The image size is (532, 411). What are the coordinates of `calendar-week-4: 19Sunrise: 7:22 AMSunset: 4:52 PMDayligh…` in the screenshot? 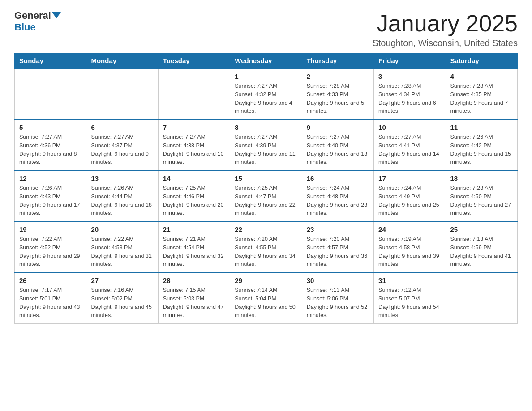 It's located at (266, 247).